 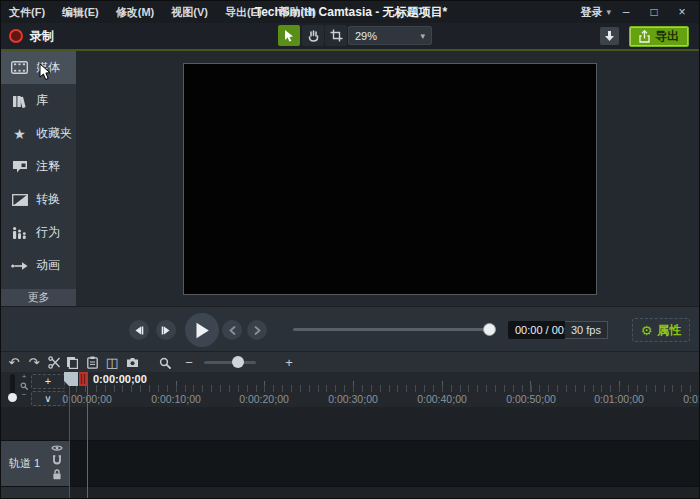 I want to click on ruler-label: 0:00:50;00, so click(x=531, y=399).